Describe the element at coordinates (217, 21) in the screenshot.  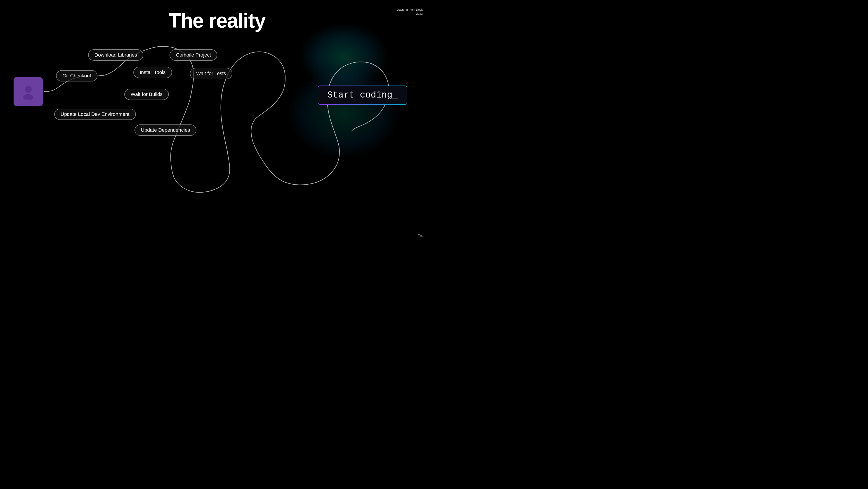
I see `page-title: The reality` at that location.